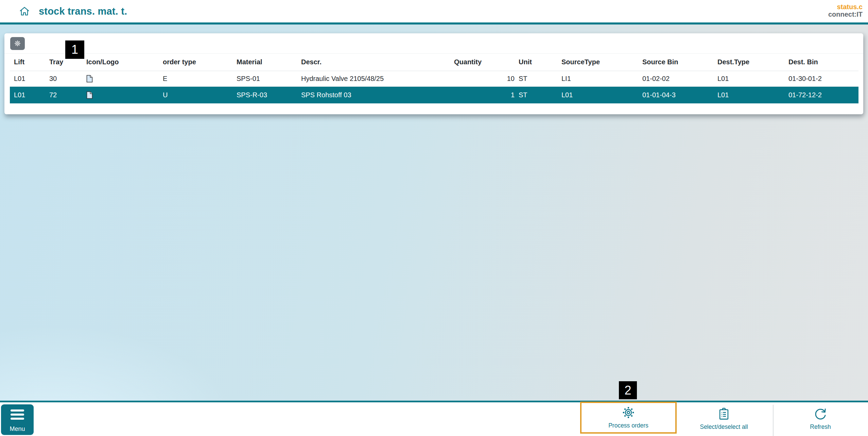 This screenshot has width=868, height=436. What do you see at coordinates (749, 62) in the screenshot?
I see `col-header-dest-type: Dest.Type` at bounding box center [749, 62].